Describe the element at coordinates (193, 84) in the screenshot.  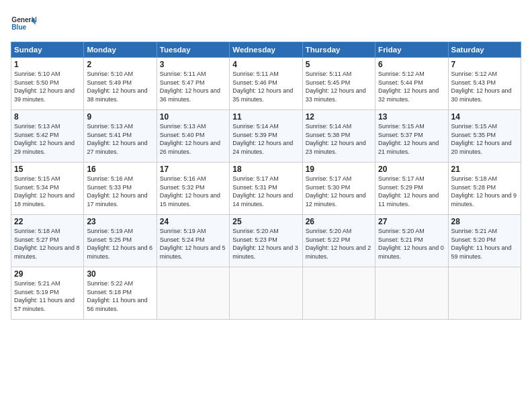
I see `calendar-cell: 3Sunrise: 5:11 AMSunset: 5:47 PMDaylight…` at that location.